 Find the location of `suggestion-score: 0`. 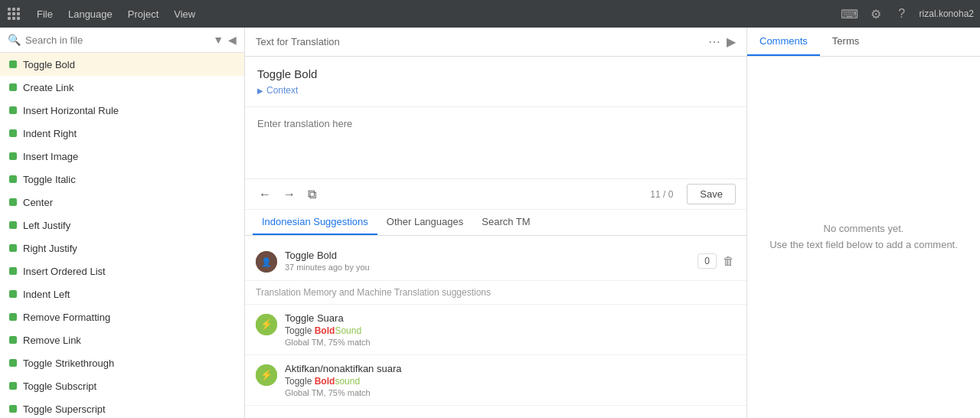

suggestion-score: 0 is located at coordinates (707, 261).